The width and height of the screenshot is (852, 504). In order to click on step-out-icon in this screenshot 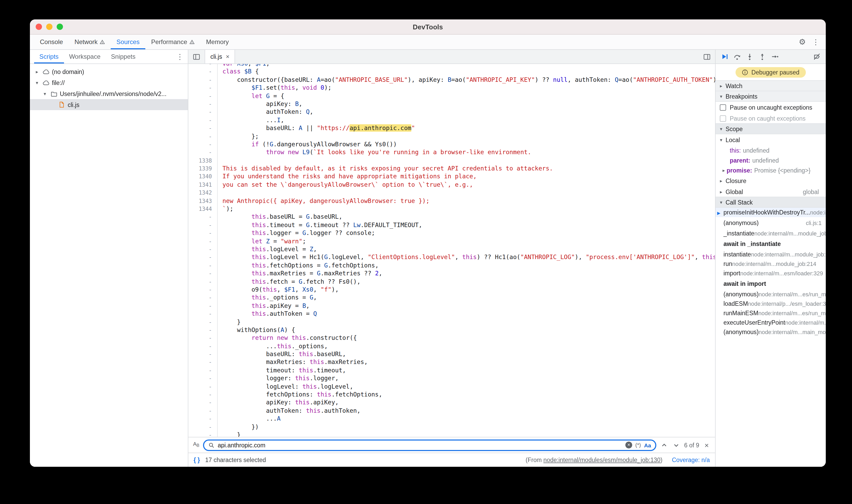, I will do `click(762, 56)`.